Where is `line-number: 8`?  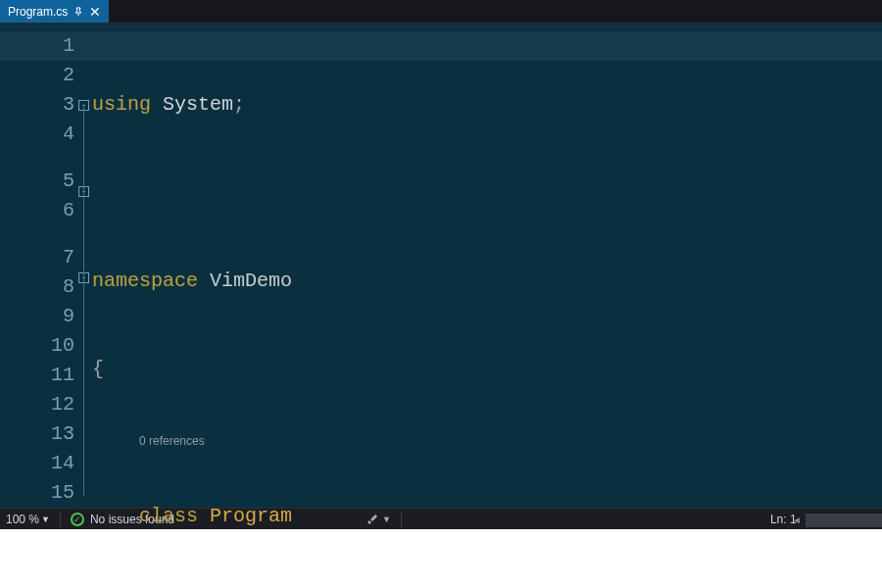 line-number: 8 is located at coordinates (39, 287).